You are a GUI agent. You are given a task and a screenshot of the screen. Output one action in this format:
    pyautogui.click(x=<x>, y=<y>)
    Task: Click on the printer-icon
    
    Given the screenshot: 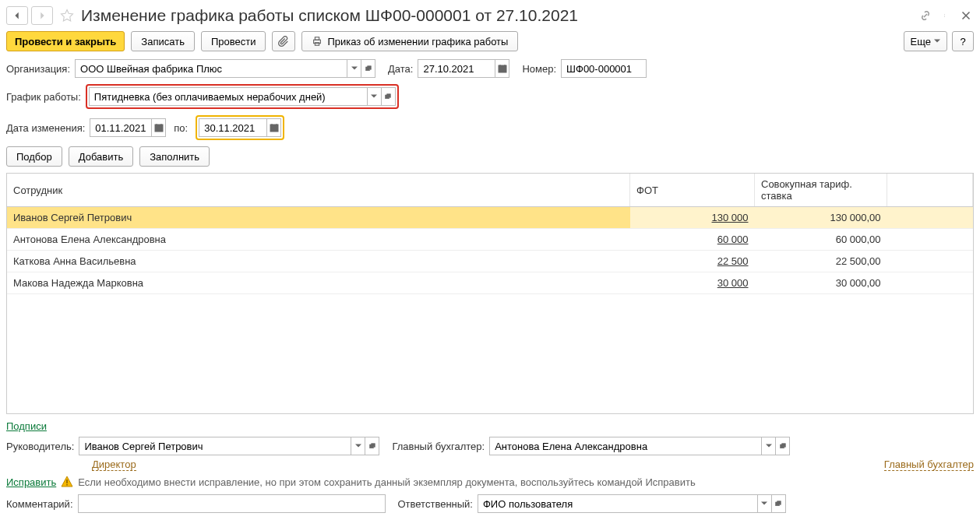 What is the action you would take?
    pyautogui.click(x=317, y=41)
    